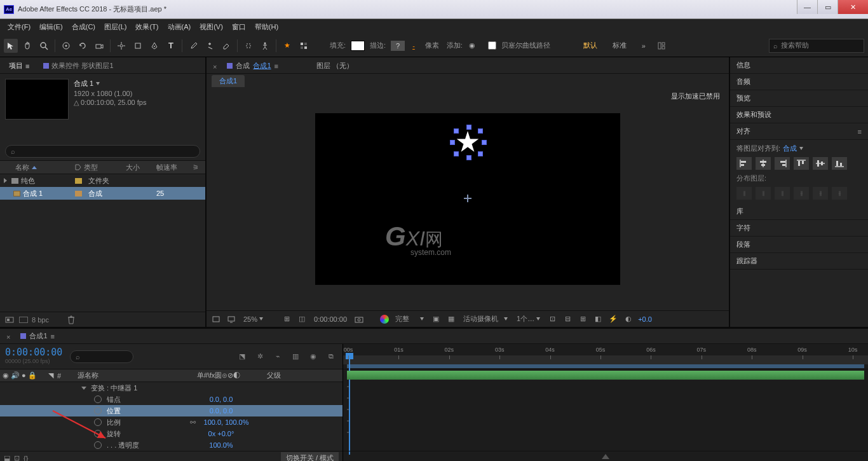 Image resolution: width=868 pixels, height=461 pixels. Describe the element at coordinates (590, 46) in the screenshot. I see `workspace-default: 默认` at that location.